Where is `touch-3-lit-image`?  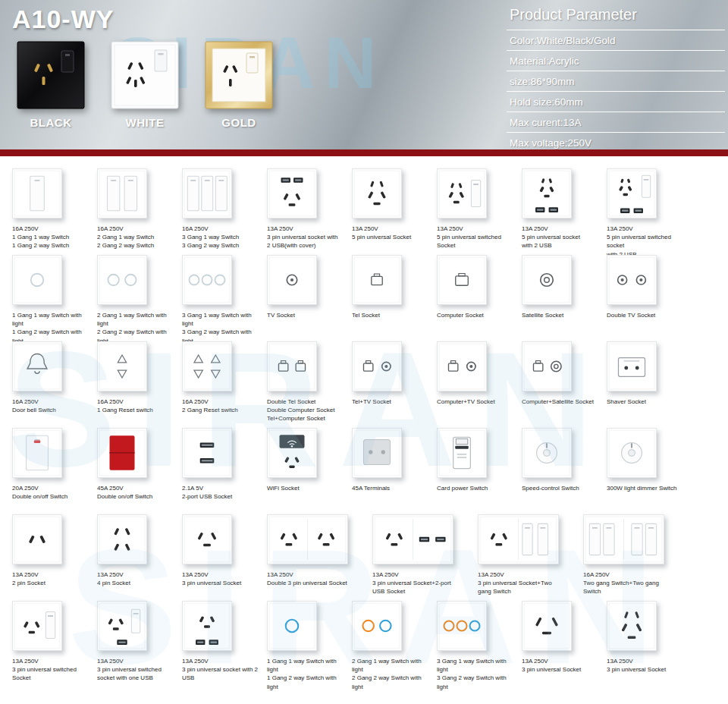
touch-3-lit-image is located at coordinates (462, 626).